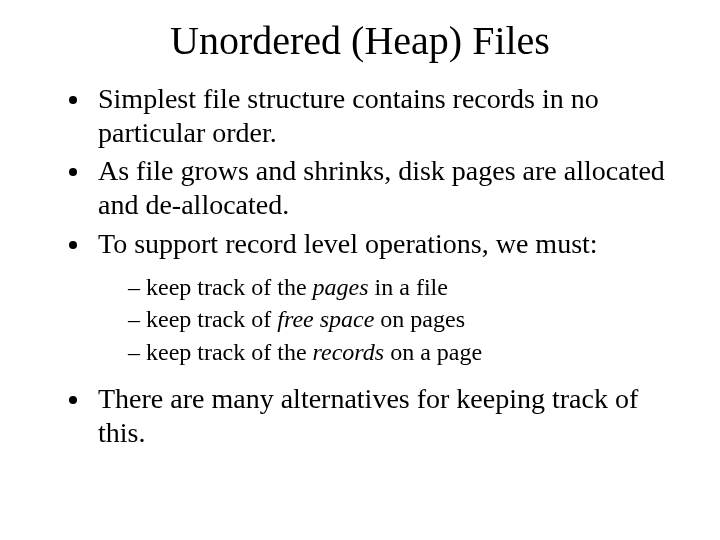 The height and width of the screenshot is (540, 720). I want to click on sub-bullet-item: keep track of the records on a page, so click(404, 352).